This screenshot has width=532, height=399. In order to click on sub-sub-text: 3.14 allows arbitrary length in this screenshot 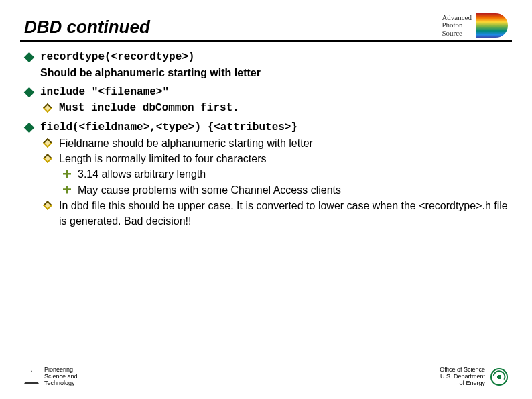, I will do `click(295, 174)`.